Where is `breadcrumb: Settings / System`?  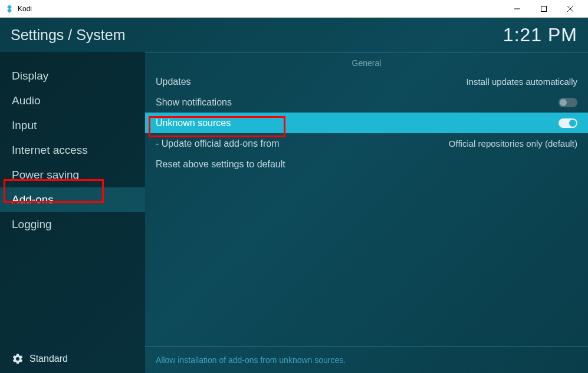 breadcrumb: Settings / System is located at coordinates (68, 35).